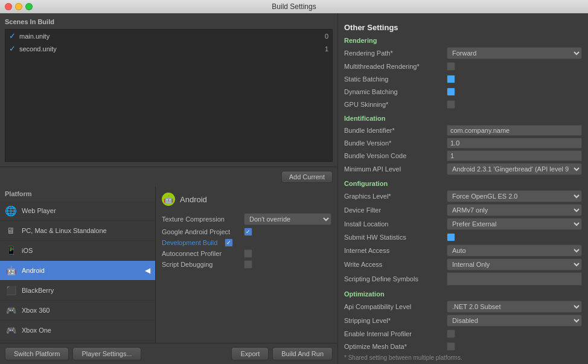 This screenshot has height=364, width=588. Describe the element at coordinates (514, 321) in the screenshot. I see `stripping-level-select: Disabled` at that location.